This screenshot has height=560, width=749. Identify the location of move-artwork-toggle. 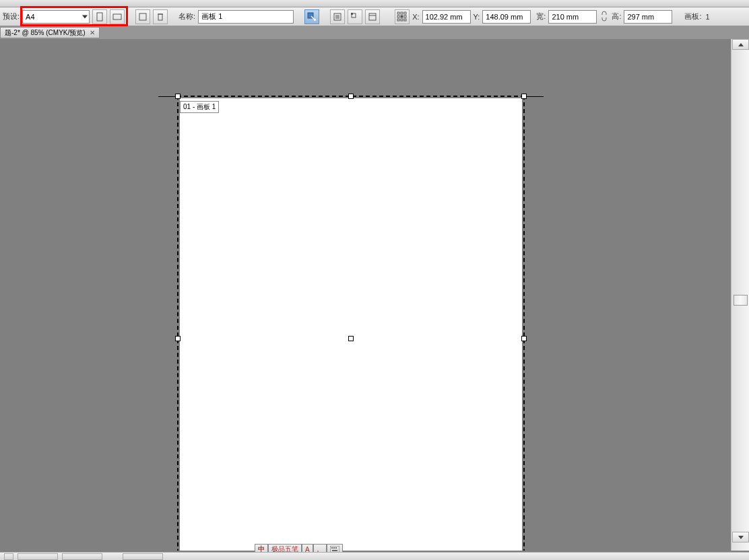
(312, 17).